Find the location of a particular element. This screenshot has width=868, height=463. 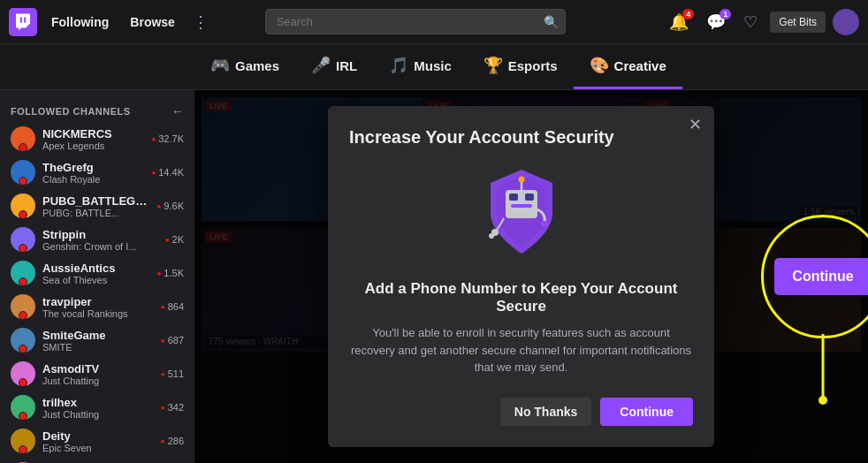

list-item: TheGrefg Clash Royale ●14.4K is located at coordinates (97, 172).